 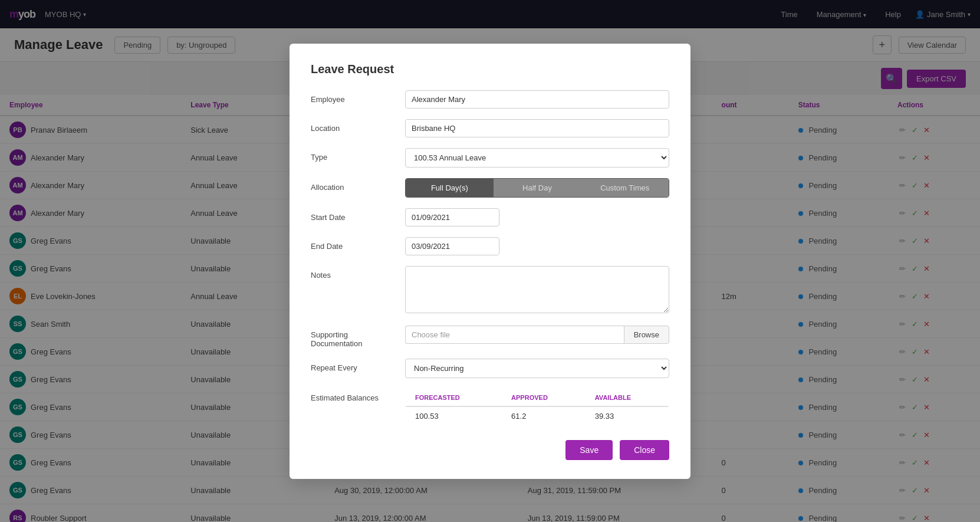 What do you see at coordinates (644, 450) in the screenshot?
I see `close-button: Close` at bounding box center [644, 450].